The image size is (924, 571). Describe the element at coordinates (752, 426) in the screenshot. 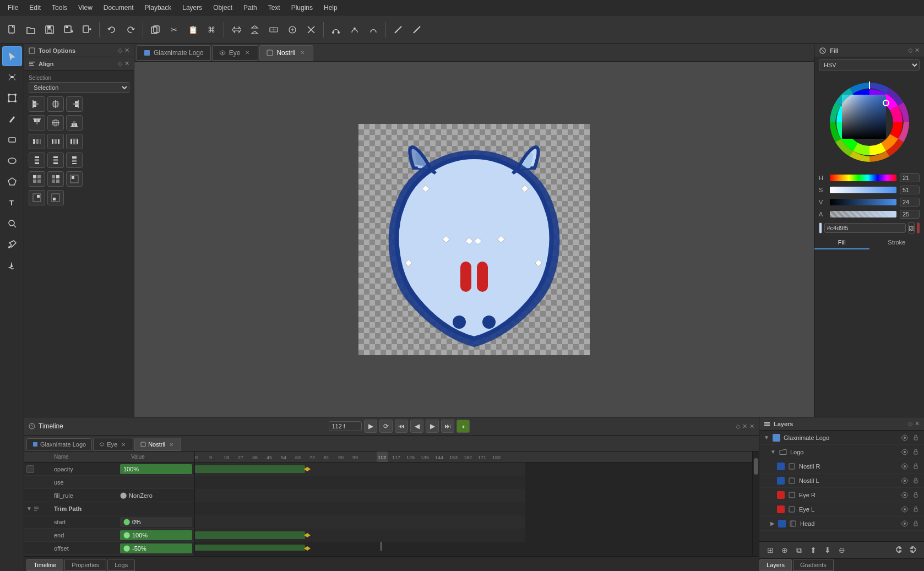

I see `timeline-close-2: ✕` at that location.